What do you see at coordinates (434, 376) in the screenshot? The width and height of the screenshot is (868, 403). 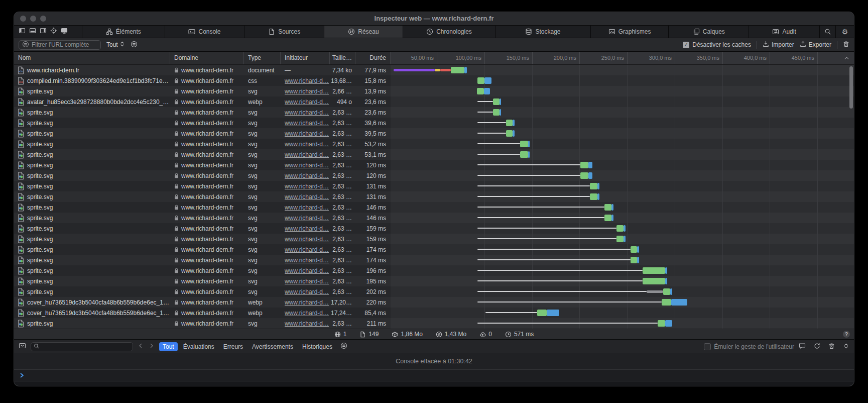 I see `console-prompt` at bounding box center [434, 376].